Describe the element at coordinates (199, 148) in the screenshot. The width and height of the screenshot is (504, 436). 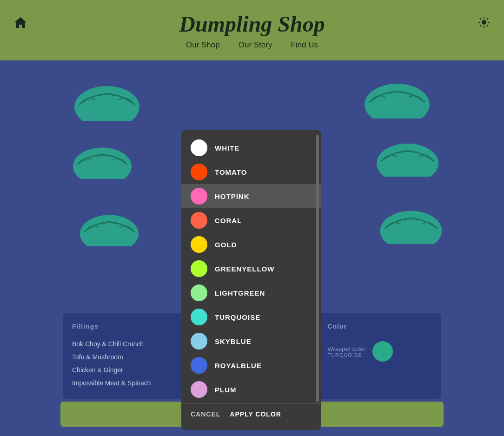
I see `white-dot` at that location.